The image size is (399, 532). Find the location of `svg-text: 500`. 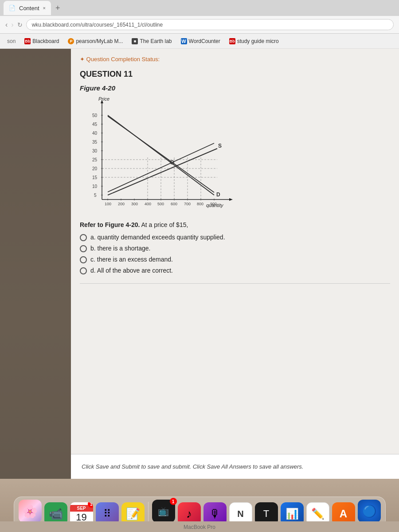

svg-text: 500 is located at coordinates (160, 204).